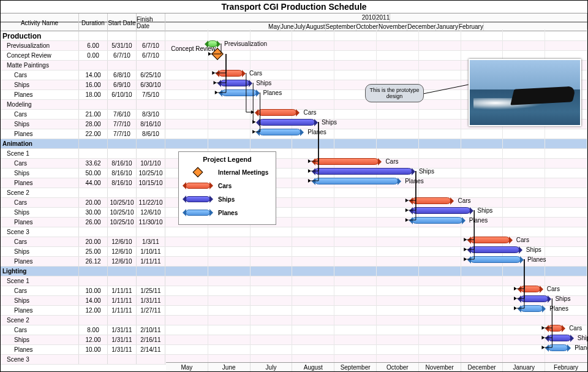 This screenshot has width=588, height=372. I want to click on activity-name: Scene 2, so click(40, 192).